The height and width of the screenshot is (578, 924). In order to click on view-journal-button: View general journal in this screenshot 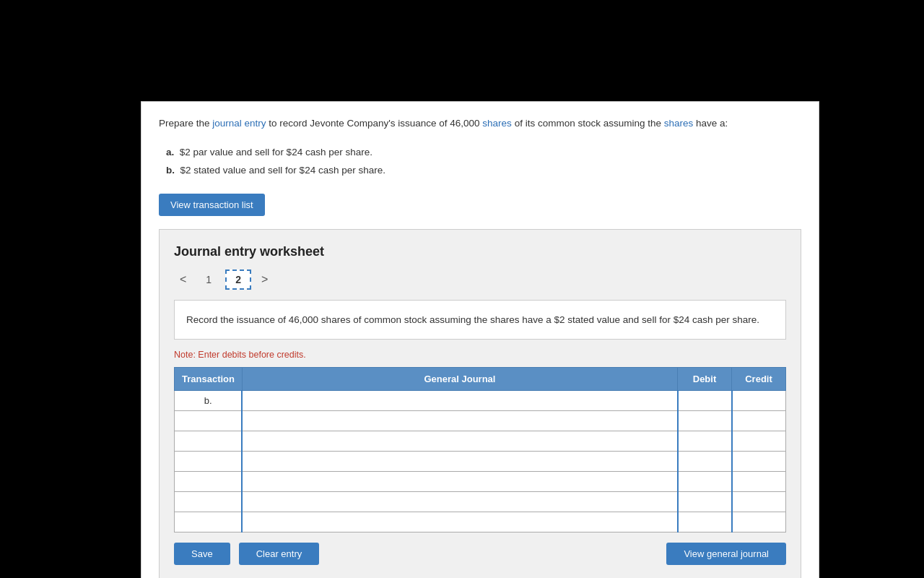, I will do `click(726, 553)`.